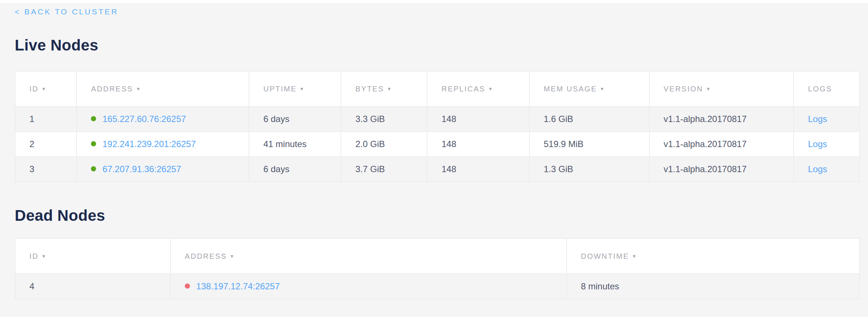 This screenshot has width=868, height=317. I want to click on back-chevron-icon: <, so click(18, 12).